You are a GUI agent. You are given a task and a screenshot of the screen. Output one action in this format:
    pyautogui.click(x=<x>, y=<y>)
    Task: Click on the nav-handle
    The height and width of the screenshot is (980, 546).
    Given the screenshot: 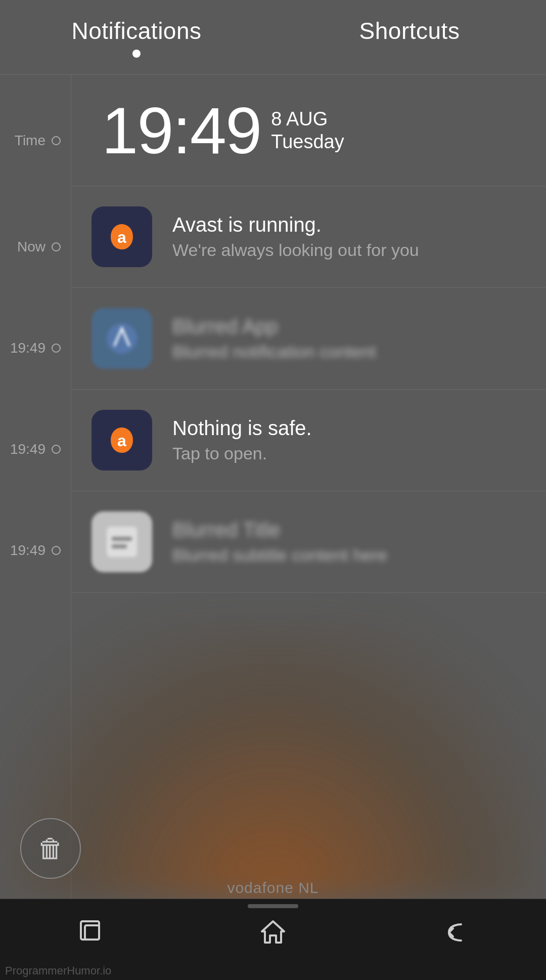 What is the action you would take?
    pyautogui.click(x=273, y=906)
    